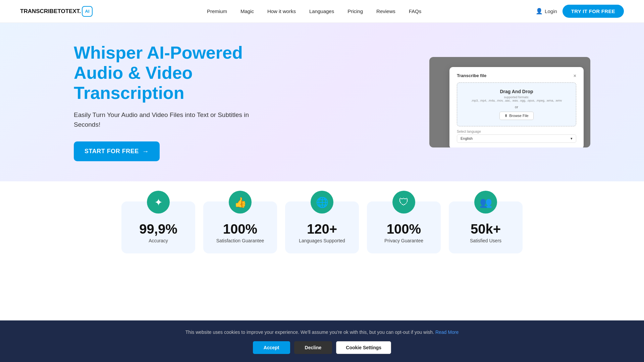 This screenshot has height=362, width=644. Describe the element at coordinates (282, 11) in the screenshot. I see `nav-how-it-works: How it works` at that location.